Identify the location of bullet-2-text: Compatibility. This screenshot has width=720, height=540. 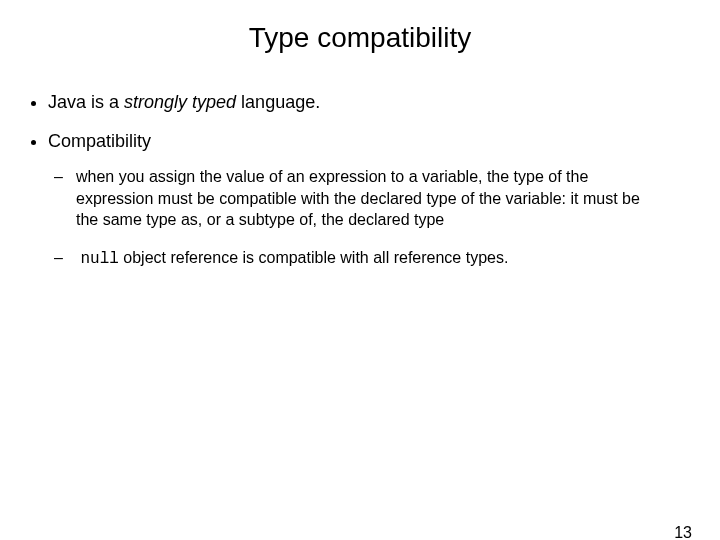
(100, 141).